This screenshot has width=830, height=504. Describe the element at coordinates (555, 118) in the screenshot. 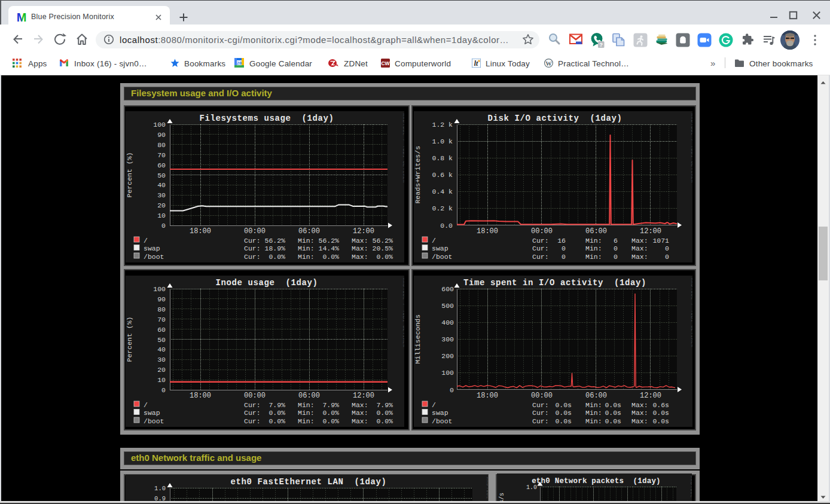

I see `svg-text: Disk I/O activity (1day)` at that location.